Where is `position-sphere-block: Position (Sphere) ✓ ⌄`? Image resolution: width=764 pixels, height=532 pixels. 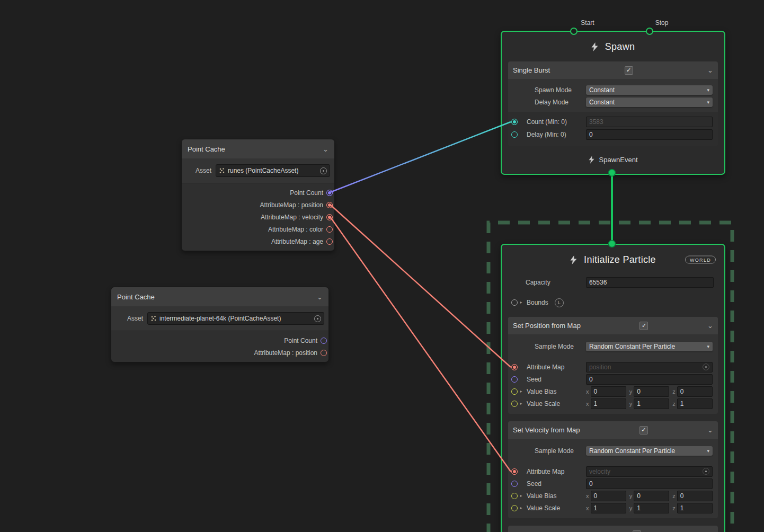
position-sphere-block: Position (Sphere) ✓ ⌄ is located at coordinates (613, 529).